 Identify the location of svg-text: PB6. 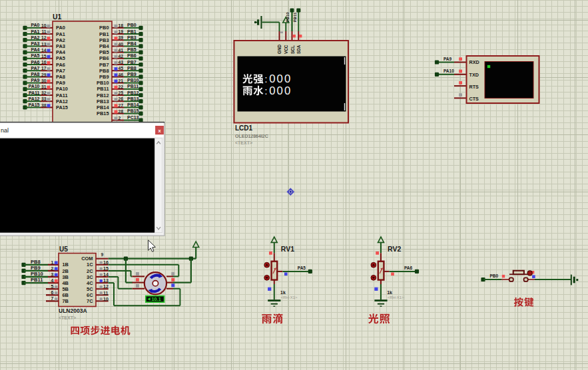
(104, 59).